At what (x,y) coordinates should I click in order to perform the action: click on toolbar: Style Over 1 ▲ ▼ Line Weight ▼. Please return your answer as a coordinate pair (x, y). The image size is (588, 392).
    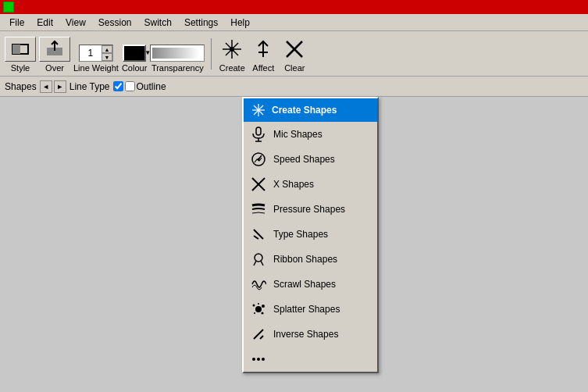
    Looking at the image, I should click on (294, 54).